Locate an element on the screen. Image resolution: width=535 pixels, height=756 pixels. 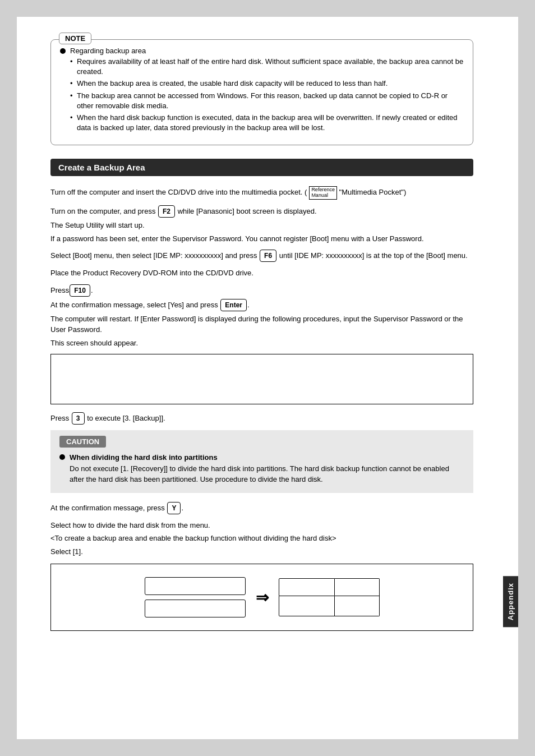
appendix-tab: Appendix is located at coordinates (510, 601).